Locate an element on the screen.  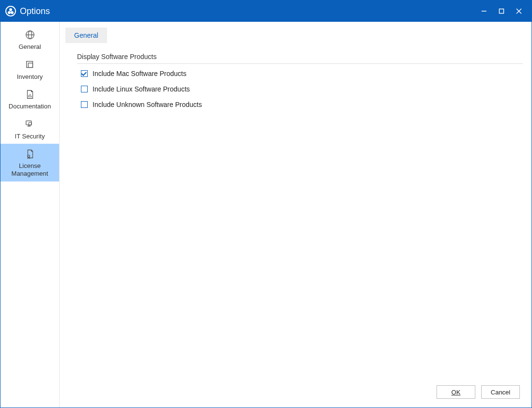
app-logo-icon is located at coordinates (11, 11).